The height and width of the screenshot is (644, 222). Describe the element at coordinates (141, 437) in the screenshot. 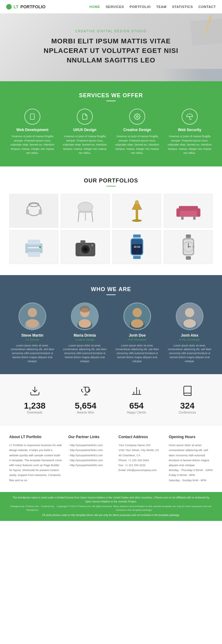

I see `footer-contact-title: Contact Address` at that location.